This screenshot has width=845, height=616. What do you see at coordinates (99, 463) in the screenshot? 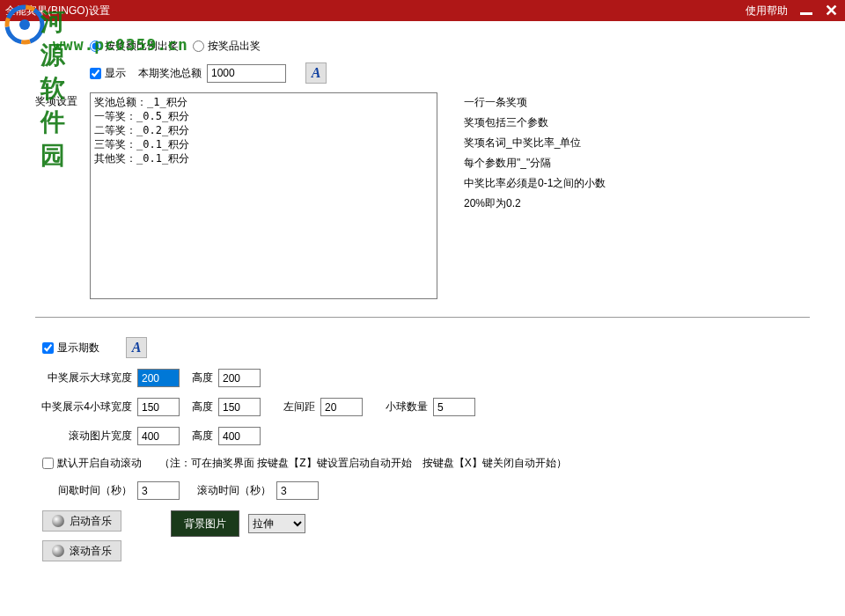
I see `checkbox-label: 默认开启自动滚动` at bounding box center [99, 463].